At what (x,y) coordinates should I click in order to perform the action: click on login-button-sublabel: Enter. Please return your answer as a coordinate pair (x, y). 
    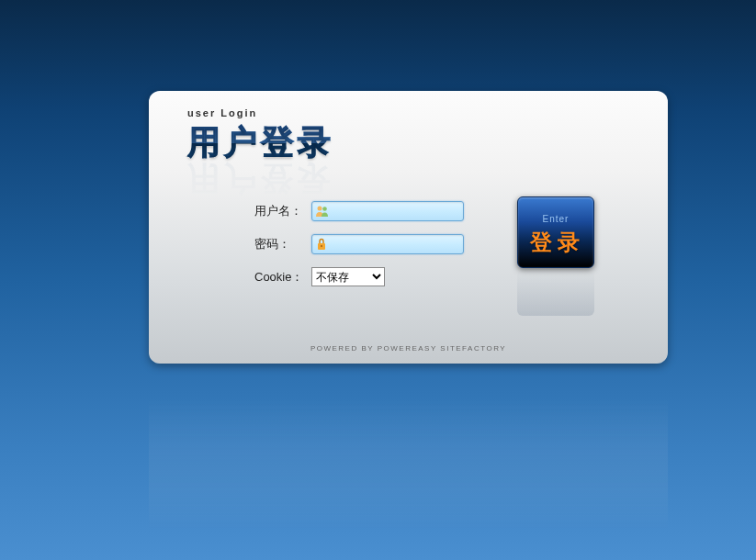
    Looking at the image, I should click on (557, 218).